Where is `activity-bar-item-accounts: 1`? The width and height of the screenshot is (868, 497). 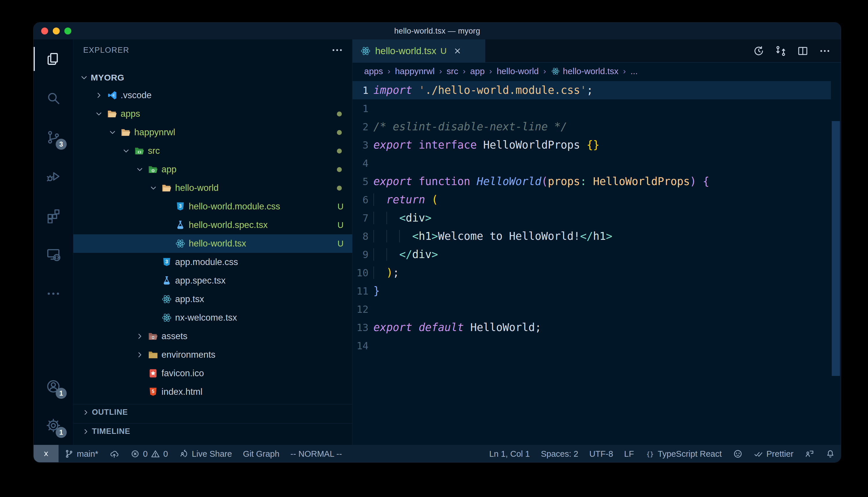
activity-bar-item-accounts: 1 is located at coordinates (53, 386).